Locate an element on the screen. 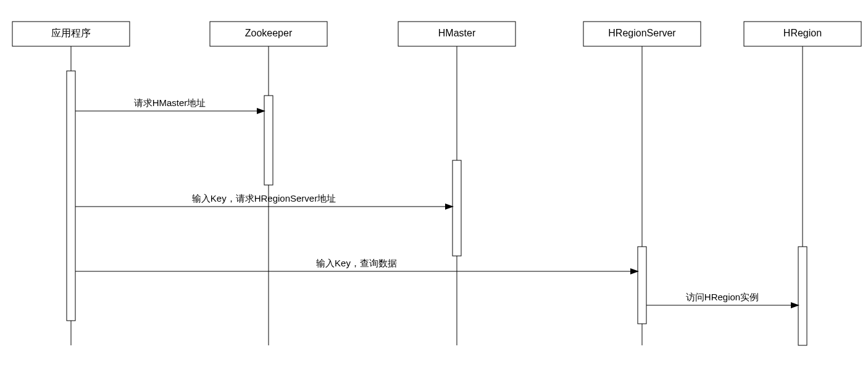 This screenshot has height=370, width=868. participant-label-app: 应用程序 is located at coordinates (71, 33).